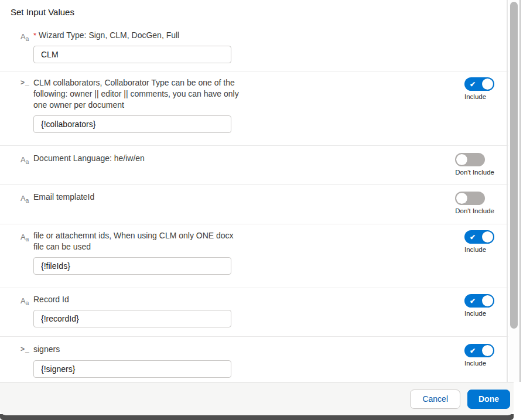 The height and width of the screenshot is (420, 523). I want to click on field-label: signers, so click(132, 349).